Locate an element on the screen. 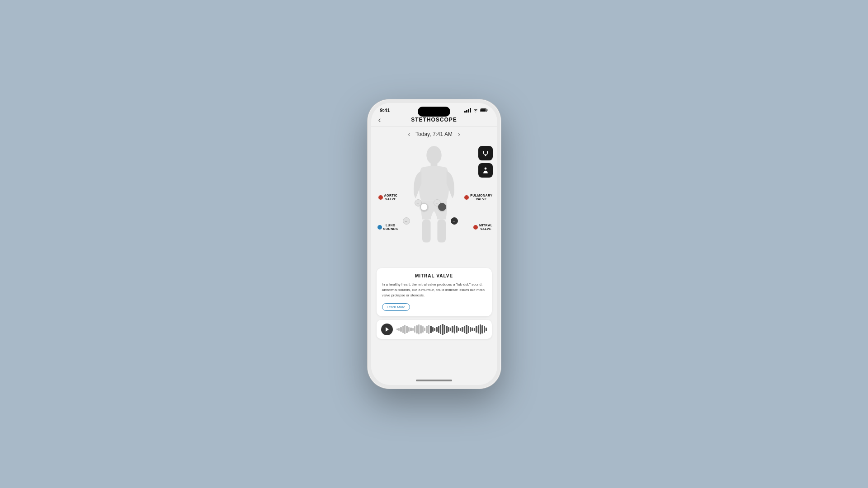 The width and height of the screenshot is (868, 488). learn-more-button: Learn More is located at coordinates (396, 307).